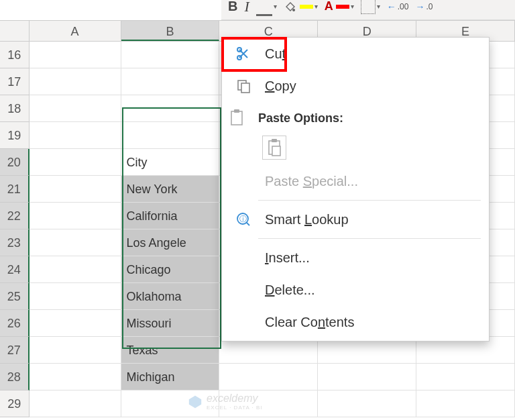  What do you see at coordinates (300, 7) in the screenshot?
I see `fill-color-button: ▾` at bounding box center [300, 7].